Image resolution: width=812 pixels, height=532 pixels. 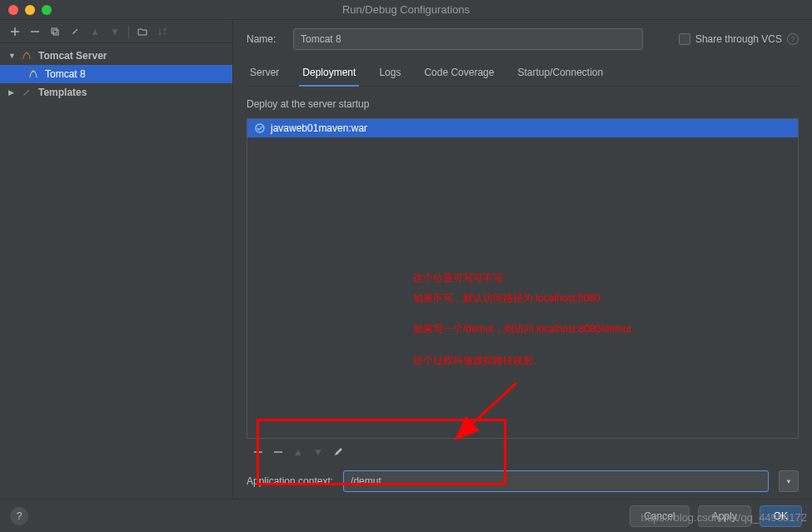 I want to click on move-up-button: ▲, so click(x=95, y=32).